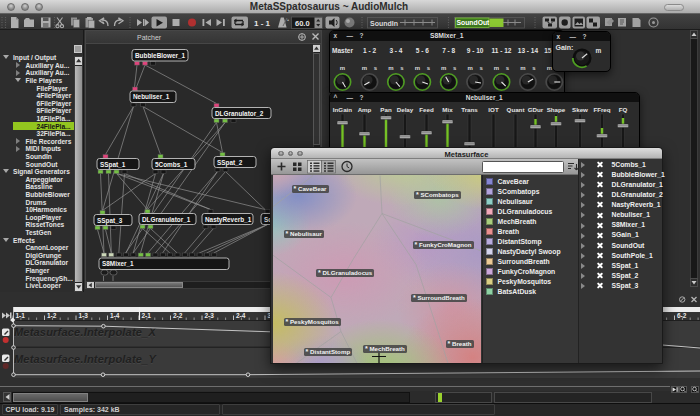  What do you see at coordinates (448, 50) in the screenshot?
I see `svg-text: 7 - 8` at bounding box center [448, 50].